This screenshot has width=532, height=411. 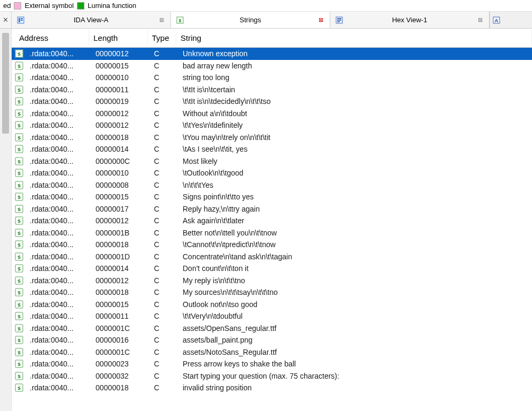 What do you see at coordinates (272, 304) in the screenshot?
I see `table-row: s.rdata:0040...00000015COutlook not\n\ts…` at bounding box center [272, 304].